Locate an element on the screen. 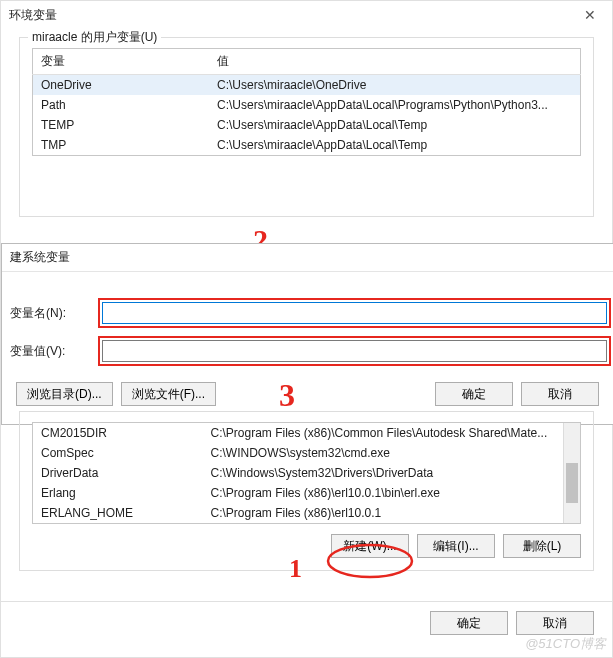  vertical-scrollbar is located at coordinates (572, 473).